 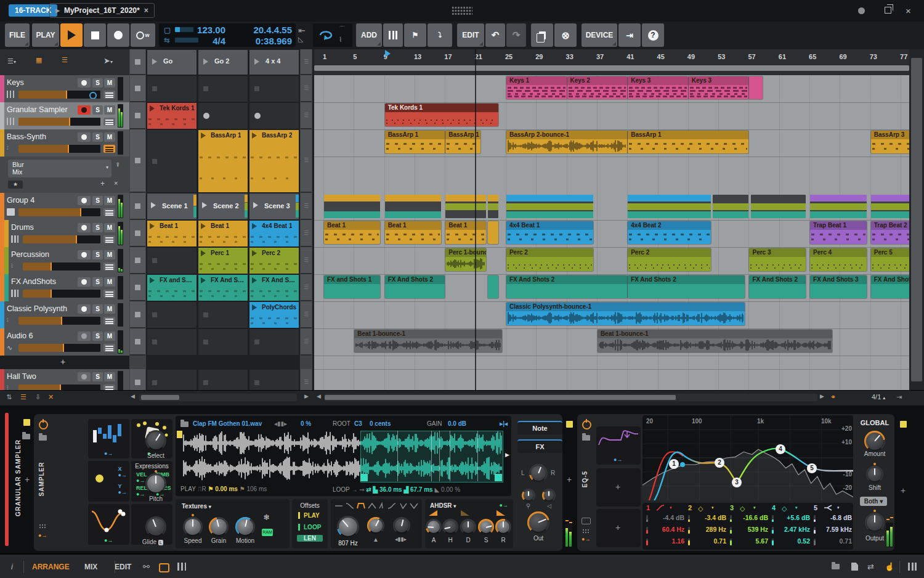 I want to click on project-tab: ▶ MyProject_16T_2020* ×, so click(x=102, y=10).